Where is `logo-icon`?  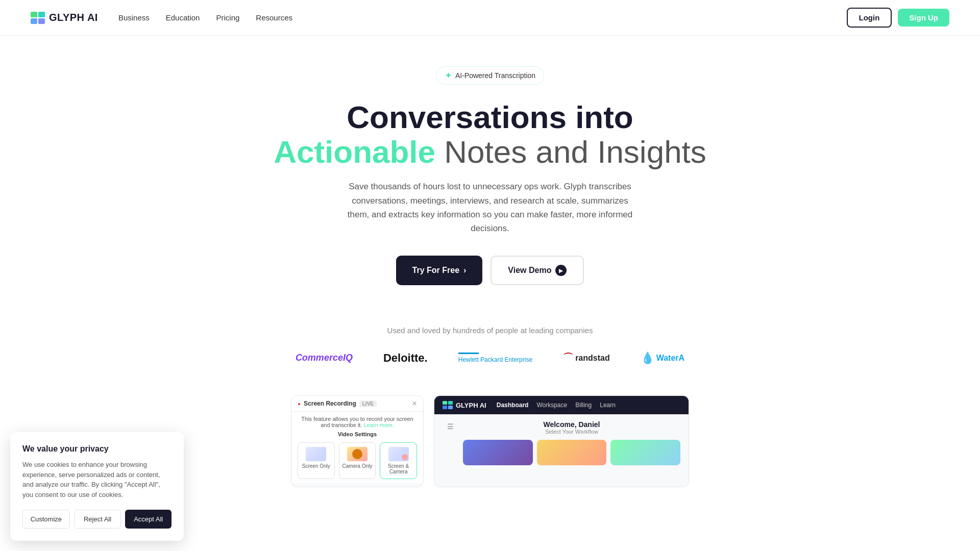 logo-icon is located at coordinates (38, 18).